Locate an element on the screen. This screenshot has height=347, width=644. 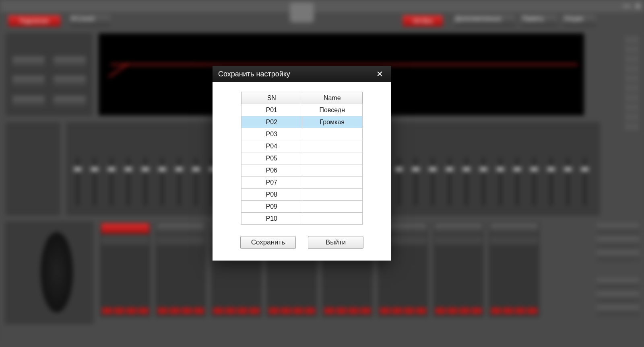
preset-sn: P09 is located at coordinates (272, 207).